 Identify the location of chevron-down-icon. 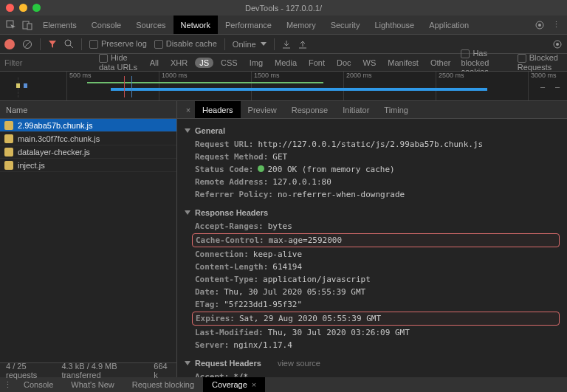
(264, 44).